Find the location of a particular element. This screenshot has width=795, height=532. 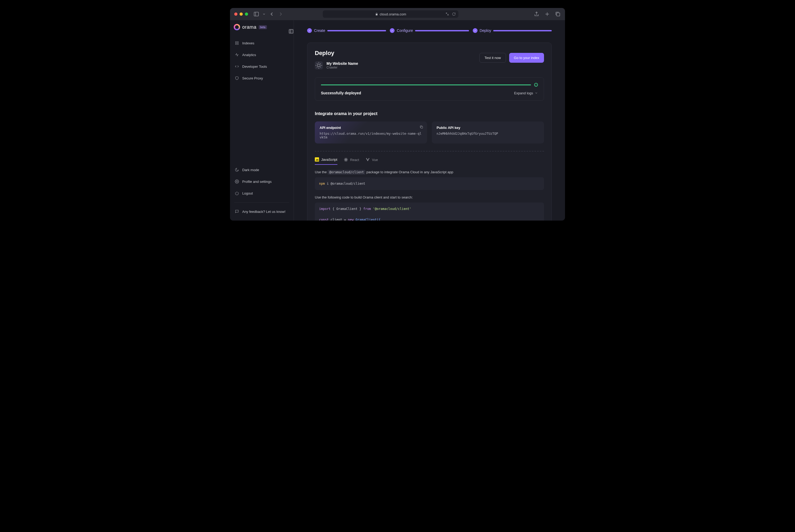

kw: import is located at coordinates (325, 209).